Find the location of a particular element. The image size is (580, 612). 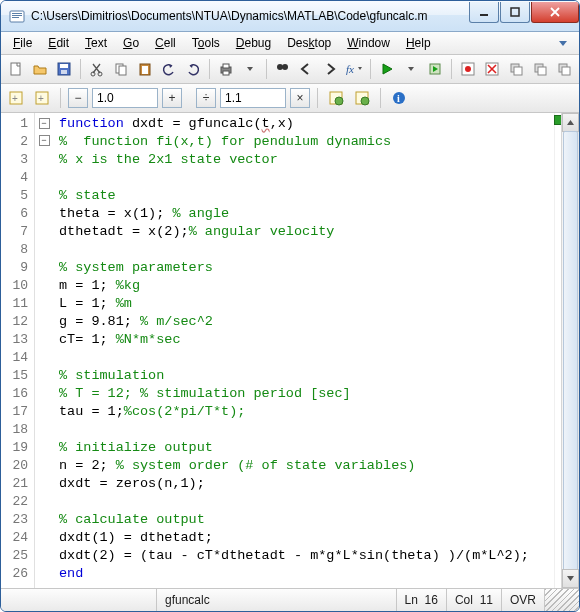

print-dropdown-icon is located at coordinates (250, 69).